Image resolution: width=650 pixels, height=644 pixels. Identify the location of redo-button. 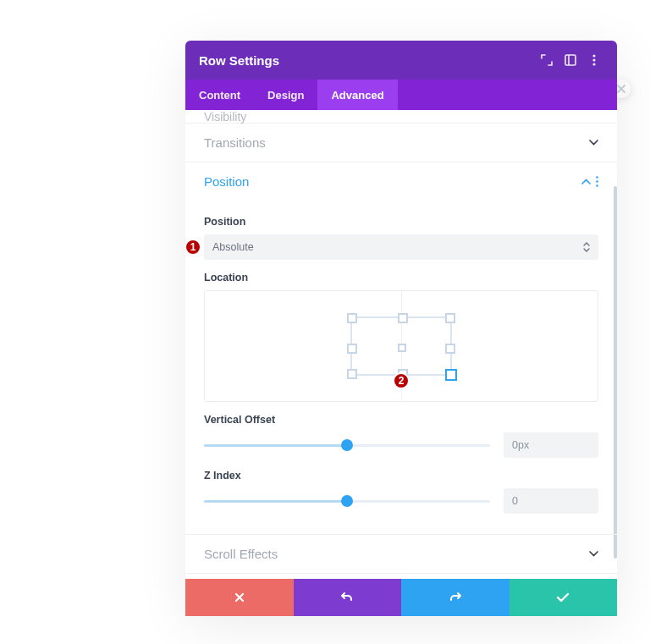
(455, 597).